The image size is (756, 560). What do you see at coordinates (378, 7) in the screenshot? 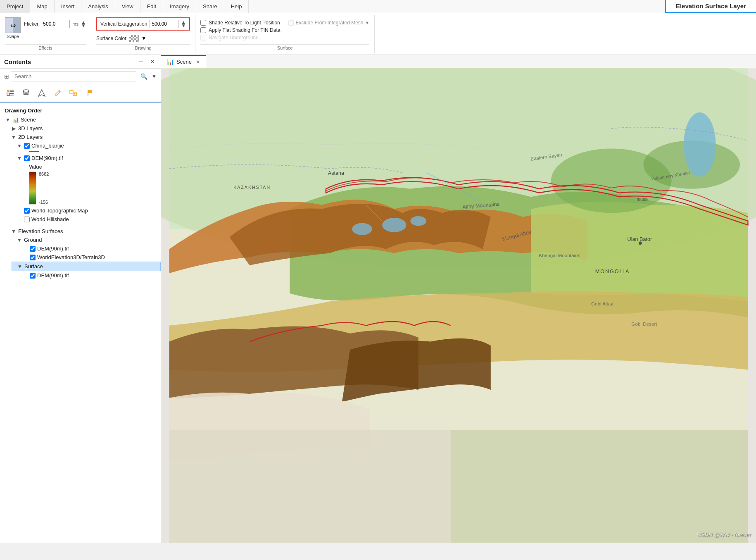
I see `ribbon-tab-bar: Project Map Insert Analysis View Edit Im…` at bounding box center [378, 7].